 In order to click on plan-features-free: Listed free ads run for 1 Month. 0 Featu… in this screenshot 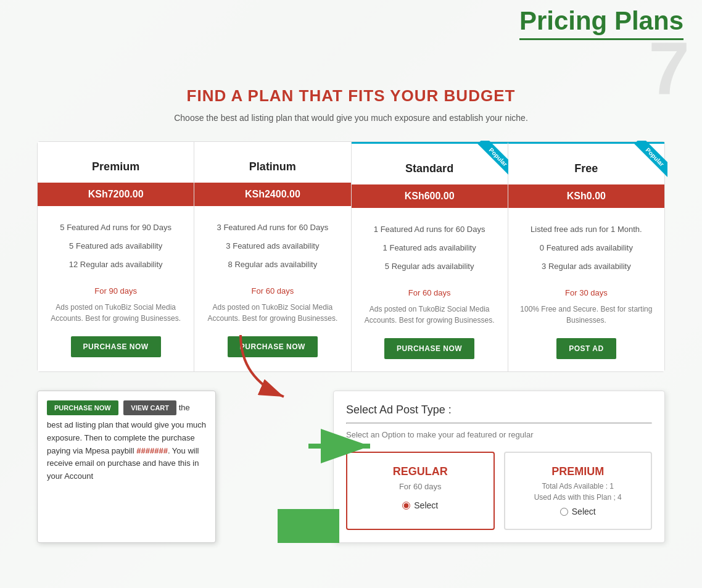, I will do `click(586, 248)`.